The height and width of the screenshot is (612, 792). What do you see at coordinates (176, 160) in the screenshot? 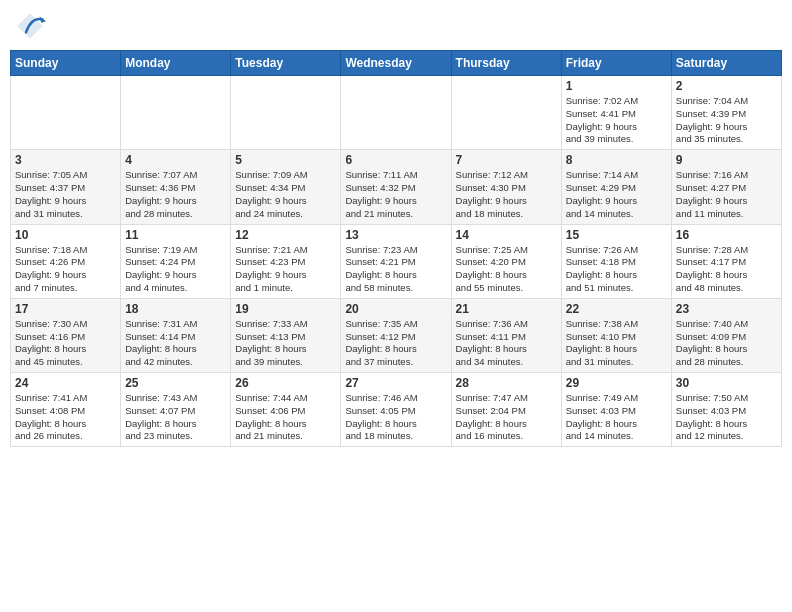
I see `day-number: 4` at bounding box center [176, 160].